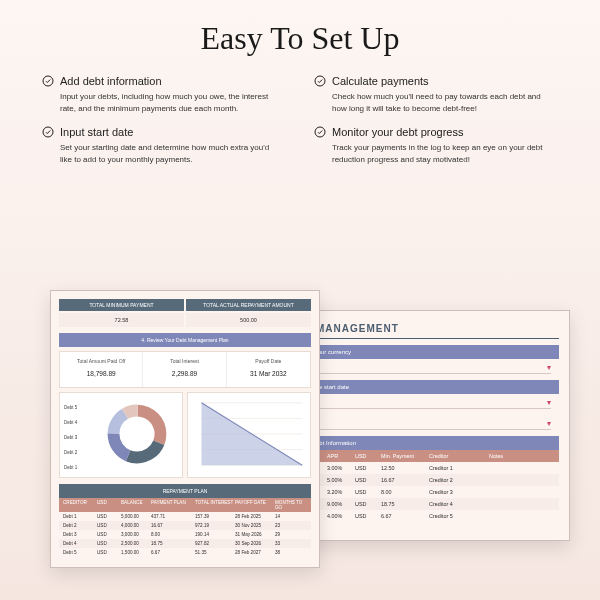 The image size is (600, 600). Describe the element at coordinates (184, 361) in the screenshot. I see `stat-label: Total Interest` at that location.